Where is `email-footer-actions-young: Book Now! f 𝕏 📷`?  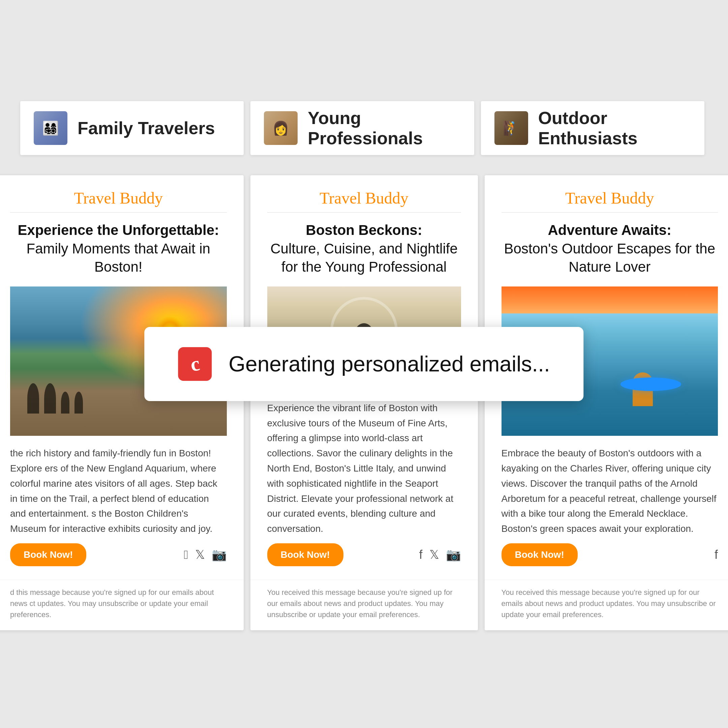
email-footer-actions-young: Book Now! f 𝕏 📷 is located at coordinates (364, 555).